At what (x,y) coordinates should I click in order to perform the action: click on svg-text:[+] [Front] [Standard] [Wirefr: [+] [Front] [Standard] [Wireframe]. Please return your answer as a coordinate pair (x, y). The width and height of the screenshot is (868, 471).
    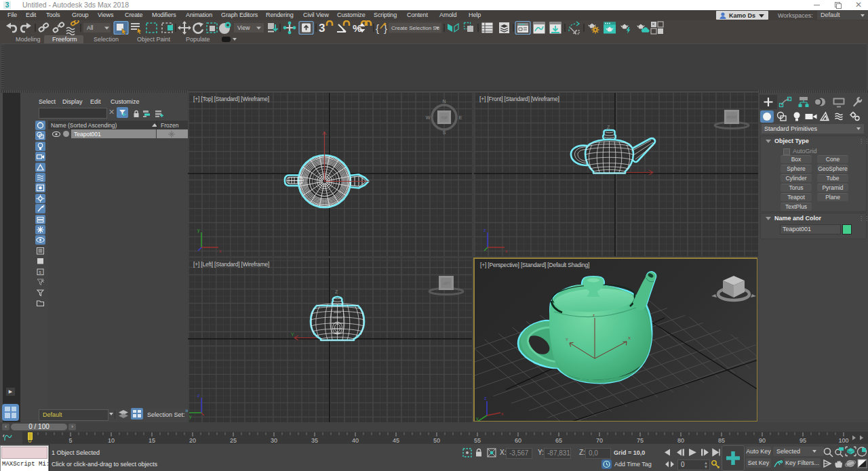
    Looking at the image, I should click on (519, 99).